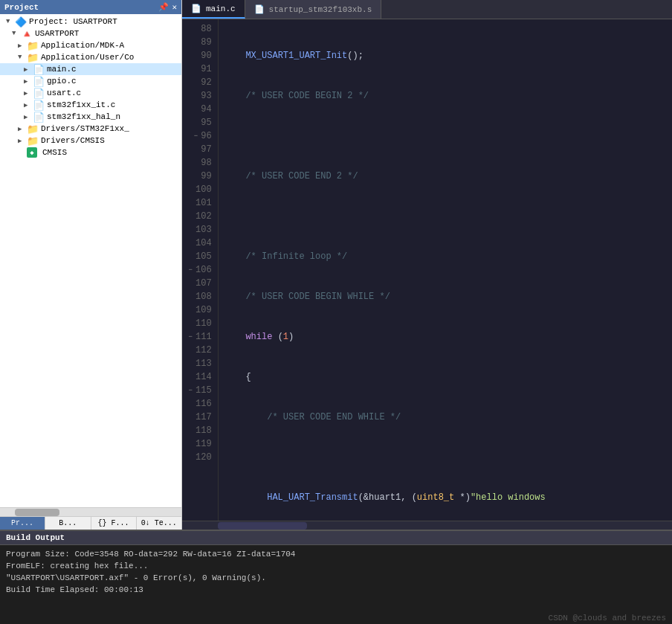 This screenshot has width=672, height=624. What do you see at coordinates (83, 117) in the screenshot?
I see `stm32hal-label: stm32f1xx_hal_n` at bounding box center [83, 117].